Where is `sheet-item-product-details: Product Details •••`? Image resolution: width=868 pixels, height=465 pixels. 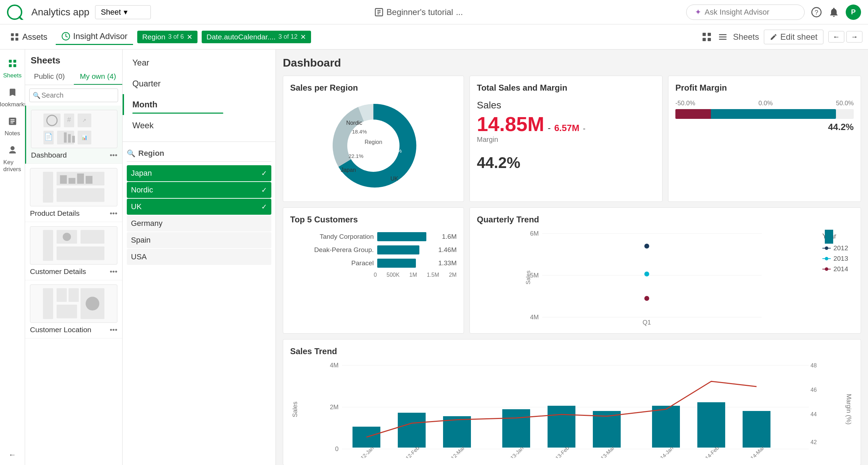 sheet-item-product-details: Product Details ••• is located at coordinates (74, 193).